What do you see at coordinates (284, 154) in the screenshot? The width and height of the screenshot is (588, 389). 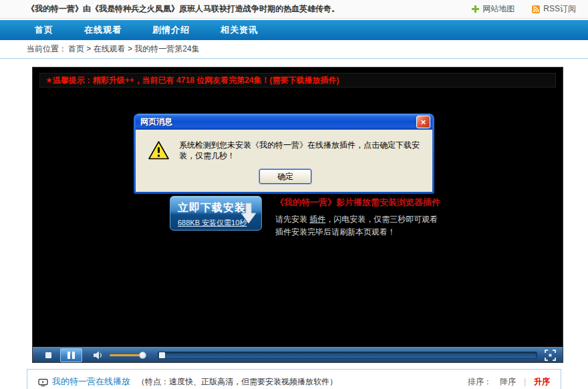 I see `webpage-message-dialog: 网页消息 × 系统检测到您未安装《我的特一营》在线播放插件，点击确定下载安装，仅…` at bounding box center [284, 154].